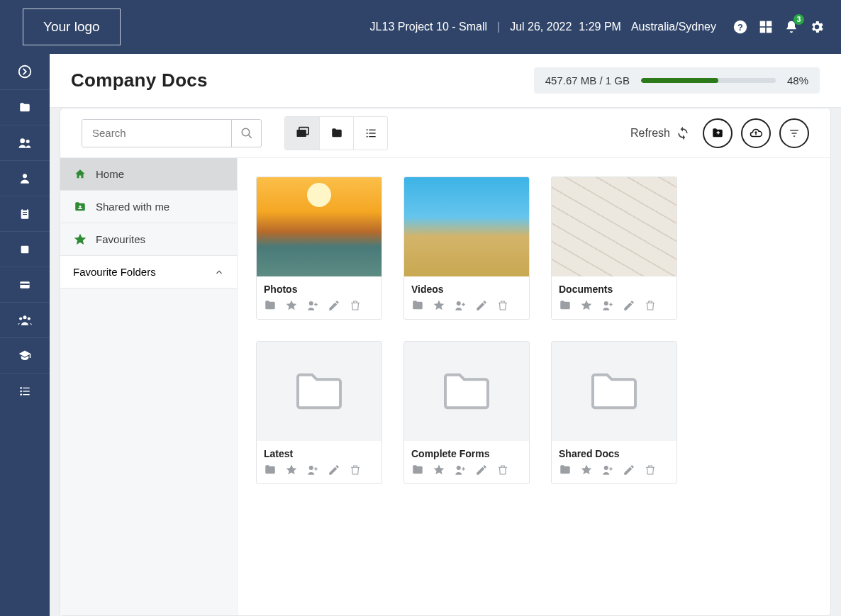  Describe the element at coordinates (25, 142) in the screenshot. I see `rail-people-icon` at that location.